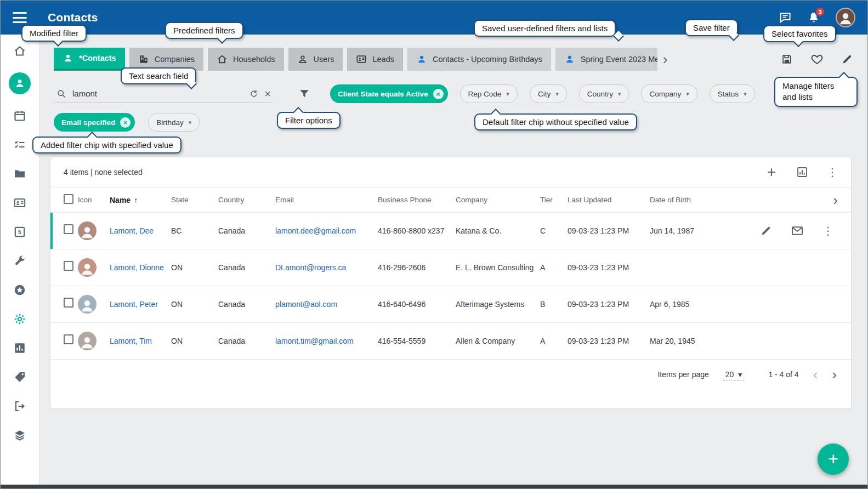 This screenshot has height=489, width=868. I want to click on callout-saved-filters: Saved user-defined filters and lists, so click(545, 29).